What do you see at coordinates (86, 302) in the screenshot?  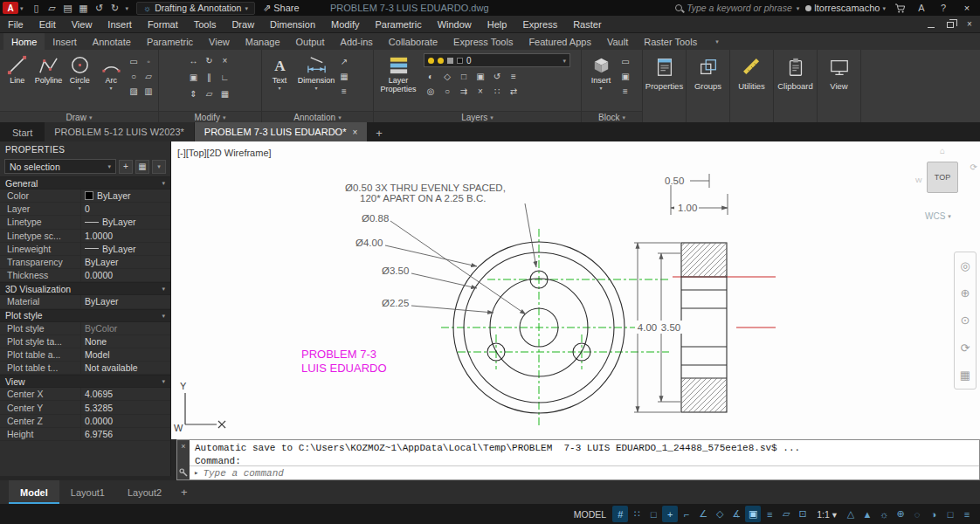 I see `property-row: Material ByLayer` at bounding box center [86, 302].